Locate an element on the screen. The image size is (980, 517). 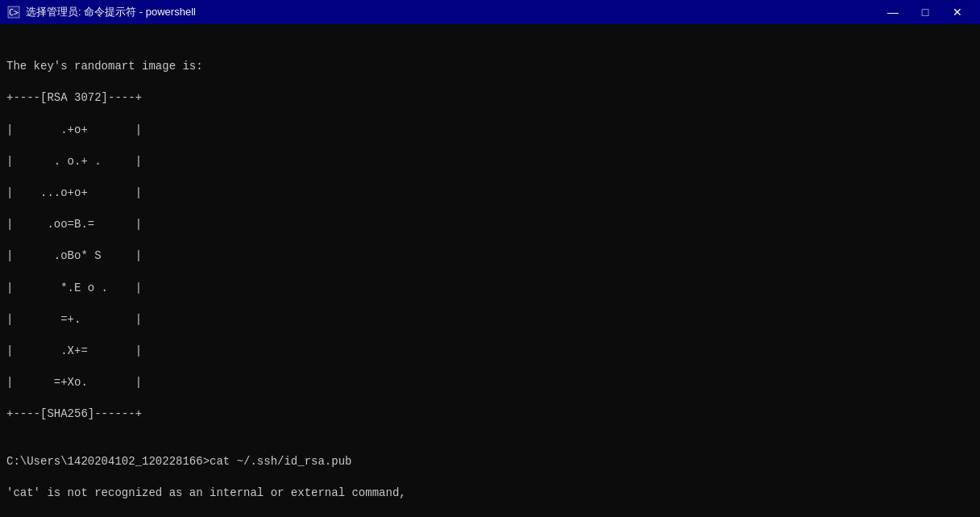
console-line: +----[SHA256]------+ is located at coordinates (490, 415).